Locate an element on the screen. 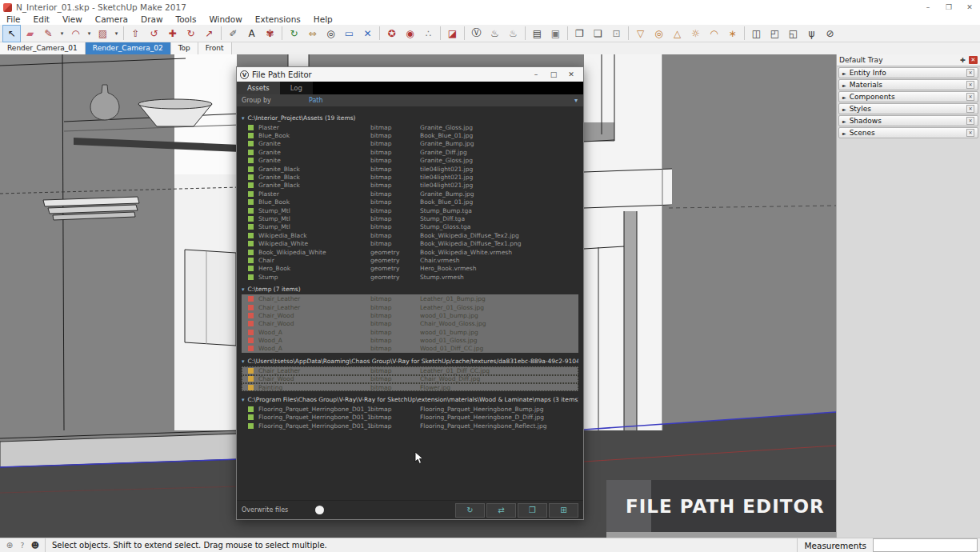 The image size is (980, 552). menu-item: Tools is located at coordinates (186, 19).